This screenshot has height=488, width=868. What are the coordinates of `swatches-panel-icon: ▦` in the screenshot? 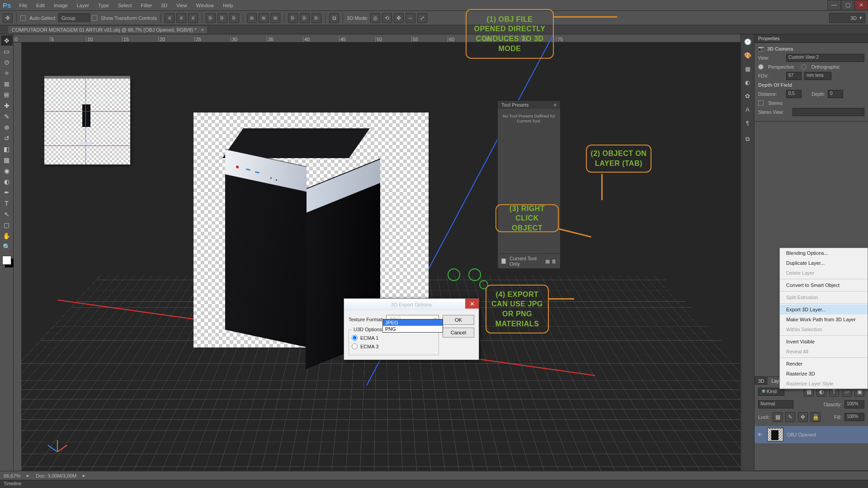 It's located at (748, 69).